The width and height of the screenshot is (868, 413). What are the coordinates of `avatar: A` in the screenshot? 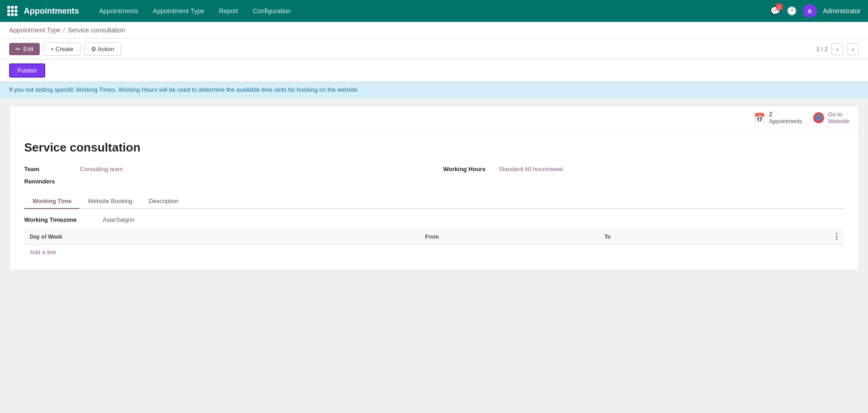 It's located at (810, 11).